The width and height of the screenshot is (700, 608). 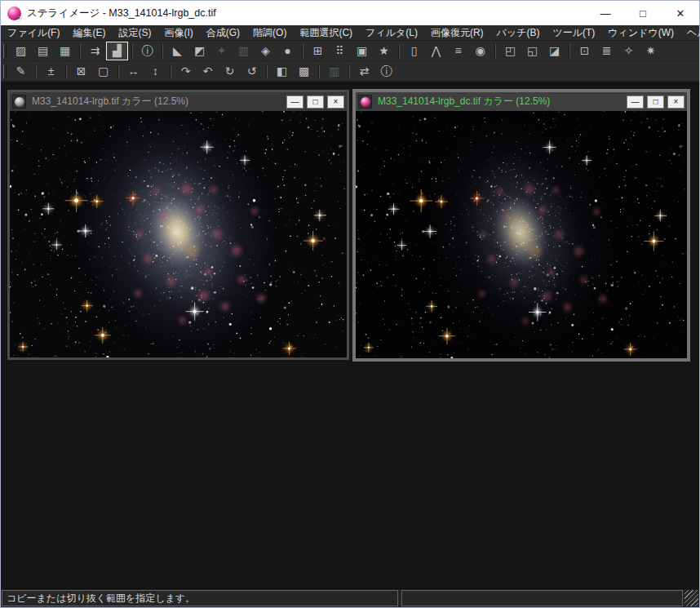 I want to click on toolbar-edit: ✎±⊠▢↔↕↷↶↻↺◧▩▥⇄ⓘ, so click(x=350, y=72).